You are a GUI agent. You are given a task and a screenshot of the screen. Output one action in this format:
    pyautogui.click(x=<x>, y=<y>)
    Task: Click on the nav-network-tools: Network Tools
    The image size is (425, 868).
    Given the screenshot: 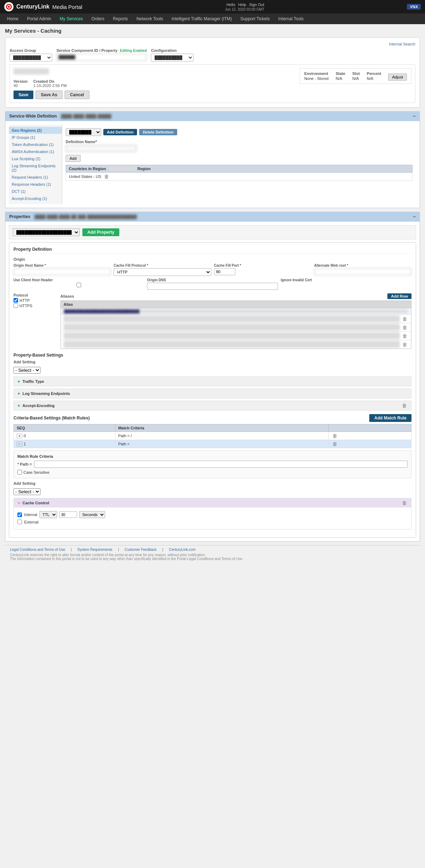 What is the action you would take?
    pyautogui.click(x=150, y=19)
    